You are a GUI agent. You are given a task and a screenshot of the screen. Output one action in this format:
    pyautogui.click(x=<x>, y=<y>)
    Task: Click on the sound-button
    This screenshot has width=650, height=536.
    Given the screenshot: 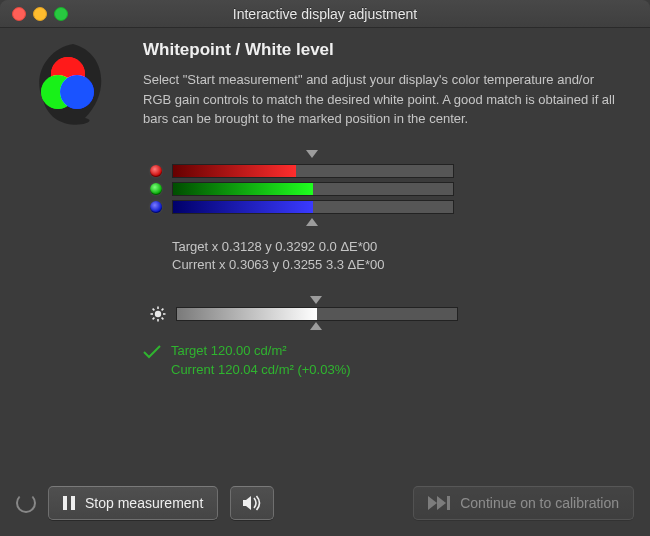 What is the action you would take?
    pyautogui.click(x=252, y=503)
    